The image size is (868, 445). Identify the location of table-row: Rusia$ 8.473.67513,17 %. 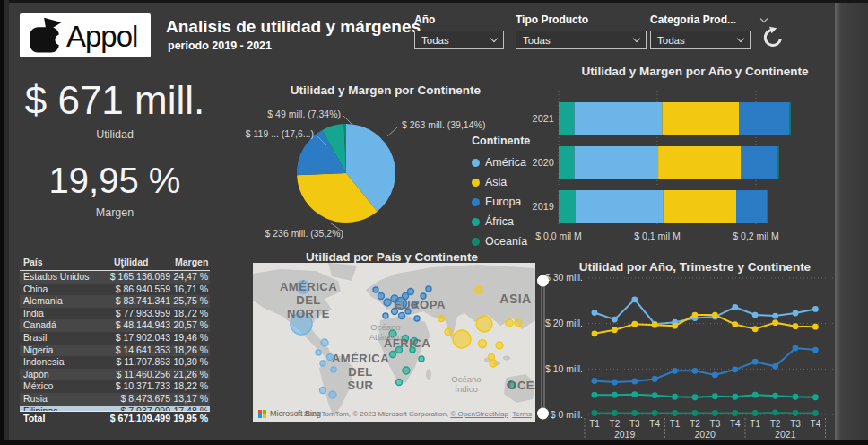
(115, 399).